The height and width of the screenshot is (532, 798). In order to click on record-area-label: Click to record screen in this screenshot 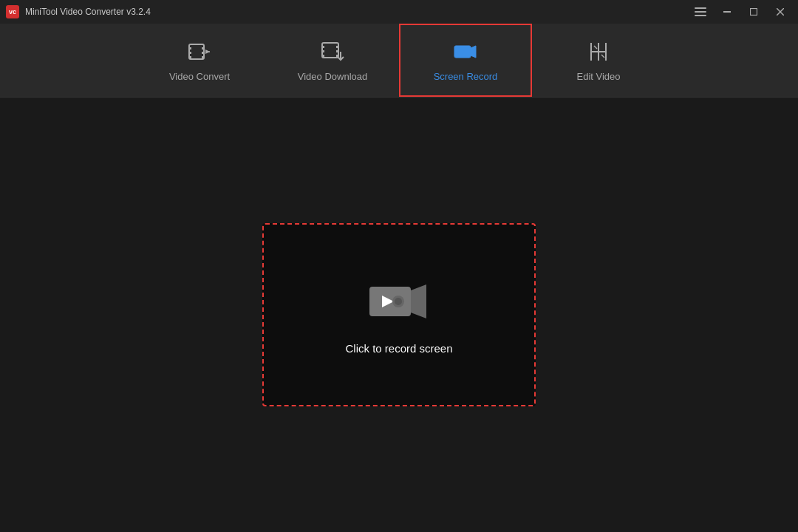, I will do `click(399, 349)`.